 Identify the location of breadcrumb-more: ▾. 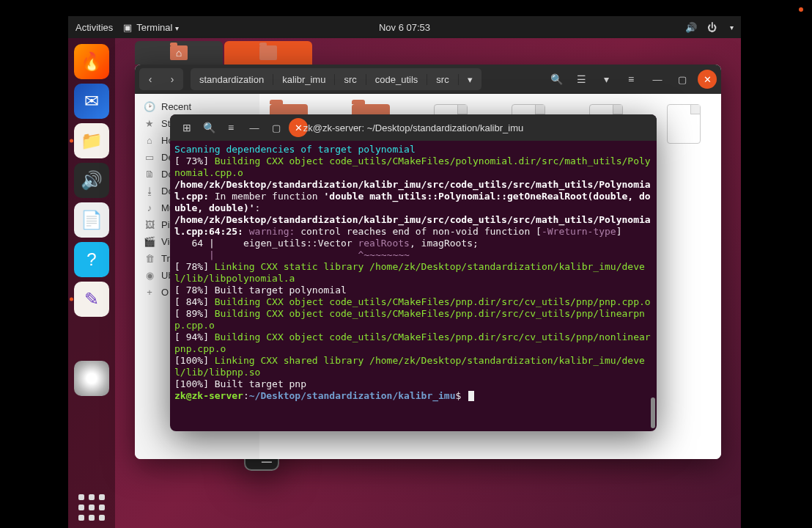
(470, 79).